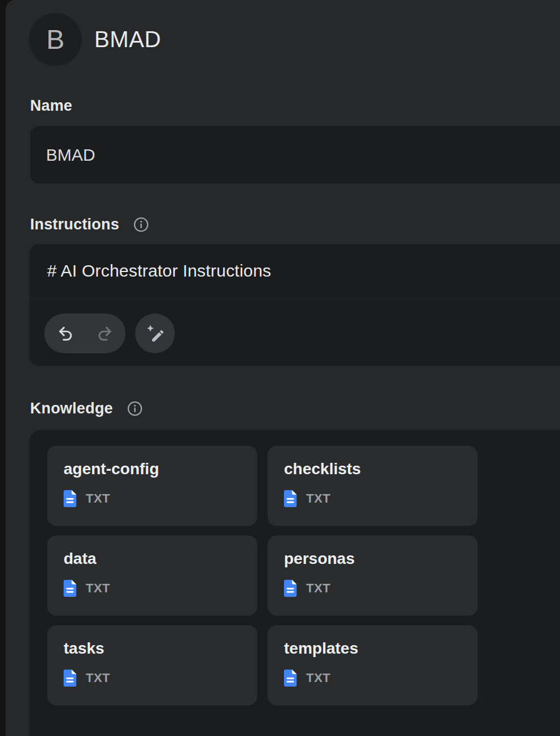 The image size is (560, 736). I want to click on file-card-tasks: tasks TXT, so click(152, 666).